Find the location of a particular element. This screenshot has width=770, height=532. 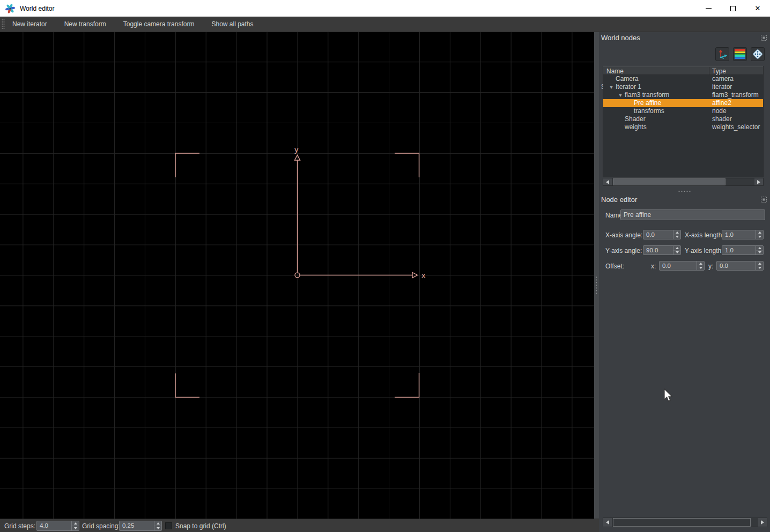

new-transform-button: New transform is located at coordinates (85, 25).